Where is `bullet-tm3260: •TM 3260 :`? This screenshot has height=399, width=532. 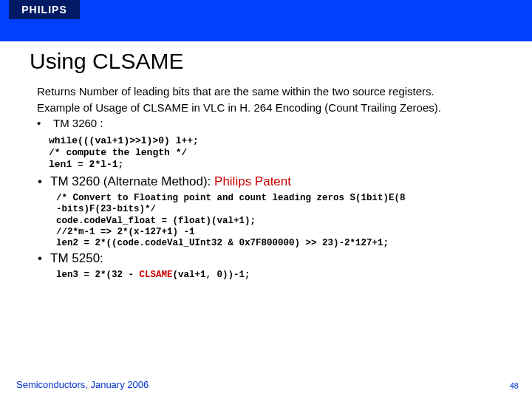 bullet-tm3260: •TM 3260 : is located at coordinates (270, 123).